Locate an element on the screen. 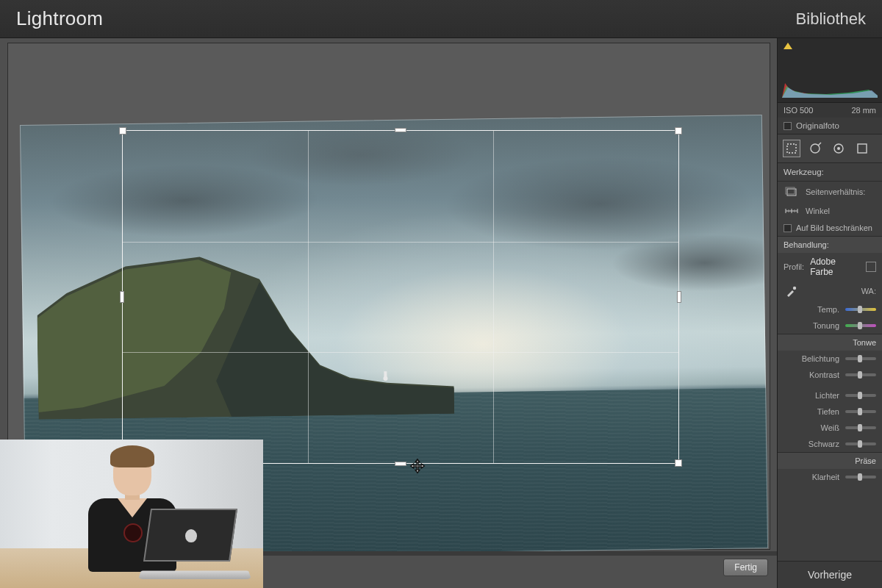 This screenshot has width=882, height=588. previous-button: Vorherige is located at coordinates (830, 575).